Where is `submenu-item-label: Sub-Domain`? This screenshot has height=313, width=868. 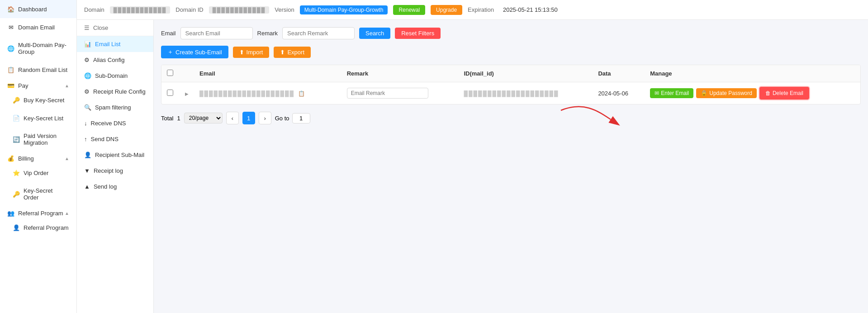
submenu-item-label: Sub-Domain is located at coordinates (111, 76).